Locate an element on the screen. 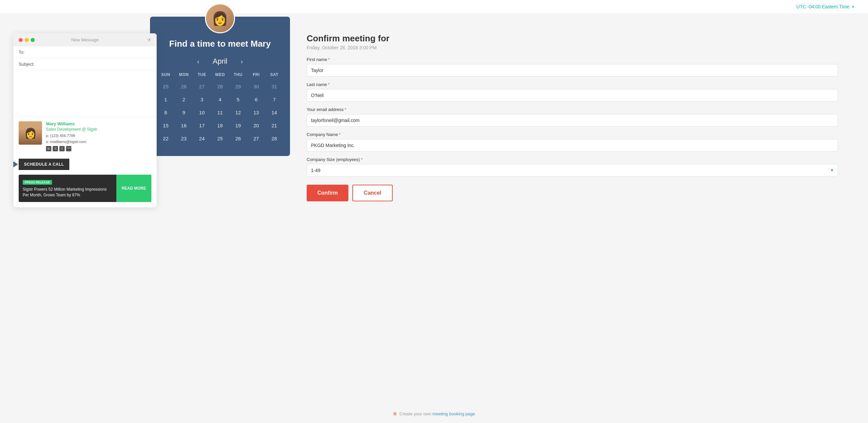 The height and width of the screenshot is (423, 868). email-input is located at coordinates (572, 120).